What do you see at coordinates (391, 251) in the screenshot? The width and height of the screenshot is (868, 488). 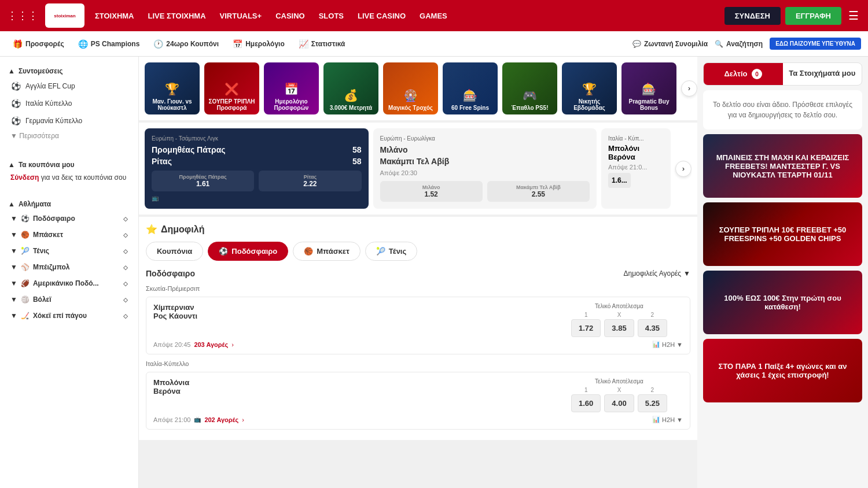 I see `tab-tennis: 🎾 Τένις` at bounding box center [391, 251].